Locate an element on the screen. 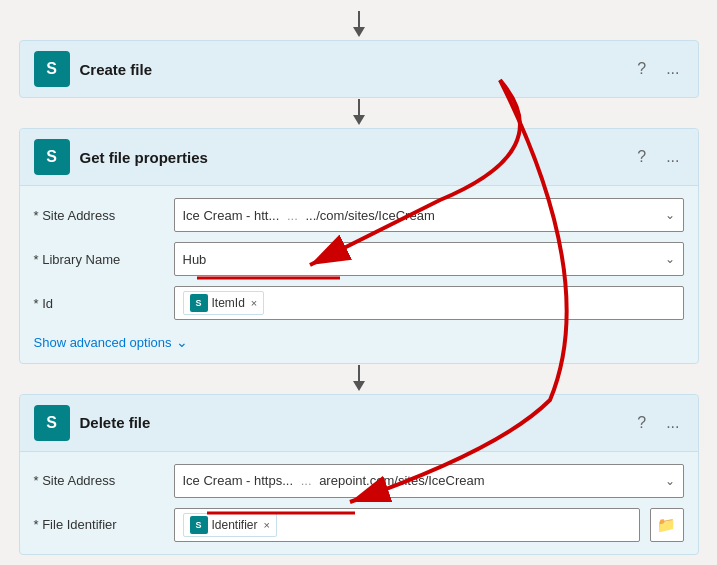 The image size is (717, 565). create-file-more-button: ... is located at coordinates (672, 69).